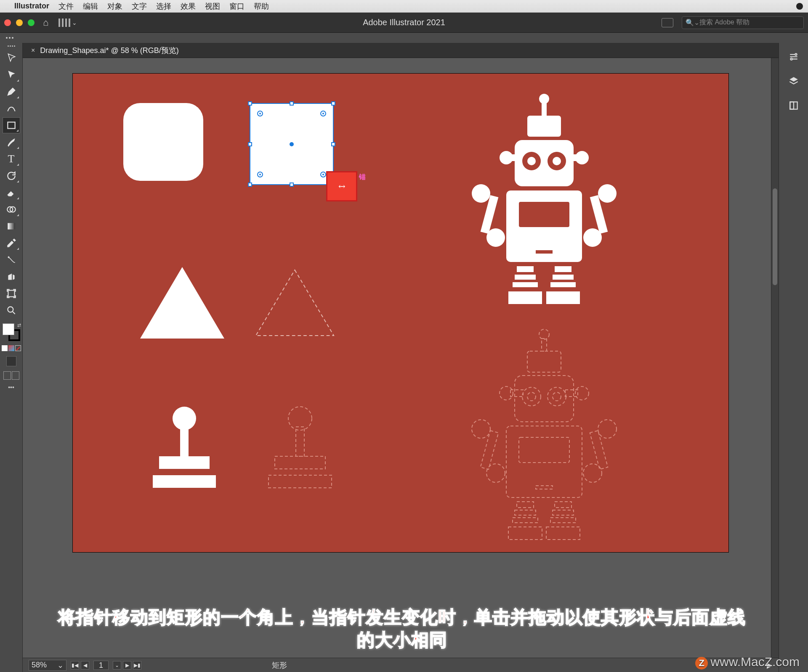 Image resolution: width=808 pixels, height=672 pixels. Describe the element at coordinates (11, 46) in the screenshot. I see `toolbar-handle-icon` at that location.